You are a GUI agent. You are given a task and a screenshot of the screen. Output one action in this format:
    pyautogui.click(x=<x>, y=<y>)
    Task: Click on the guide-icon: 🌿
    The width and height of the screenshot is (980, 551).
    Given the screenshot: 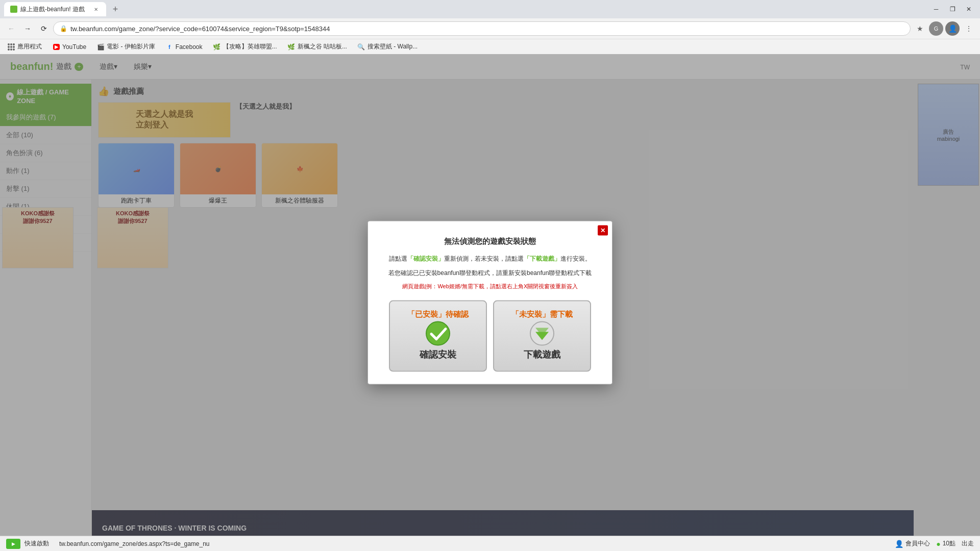 What is the action you would take?
    pyautogui.click(x=217, y=47)
    